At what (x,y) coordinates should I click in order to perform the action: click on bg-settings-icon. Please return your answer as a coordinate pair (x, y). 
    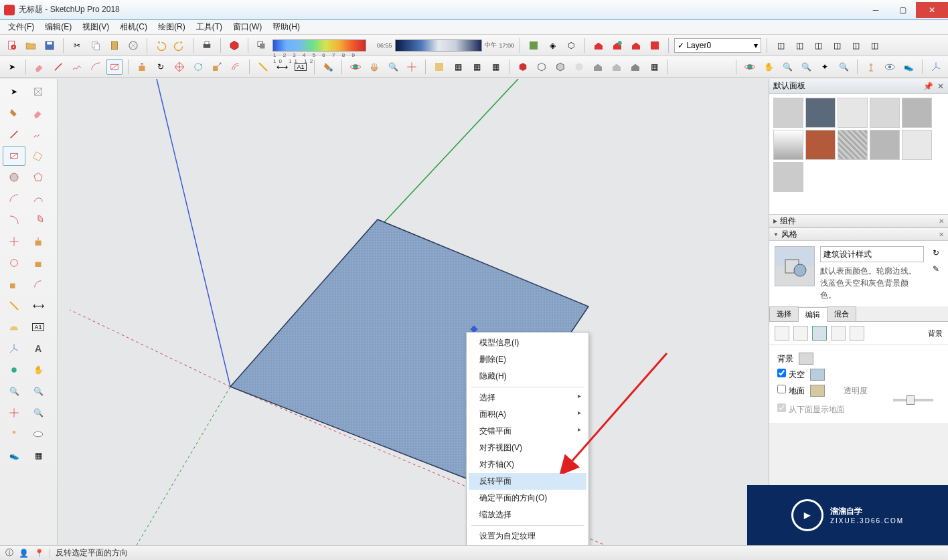
    Looking at the image, I should click on (819, 333).